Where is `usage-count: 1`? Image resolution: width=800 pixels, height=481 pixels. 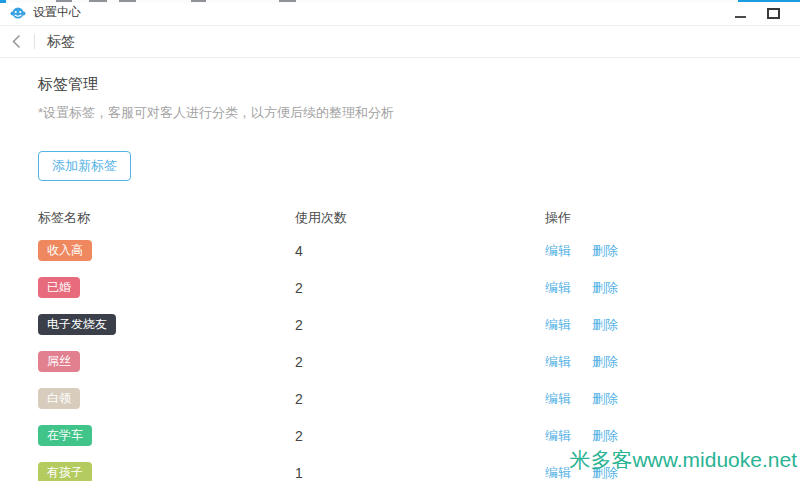 usage-count: 1 is located at coordinates (420, 473).